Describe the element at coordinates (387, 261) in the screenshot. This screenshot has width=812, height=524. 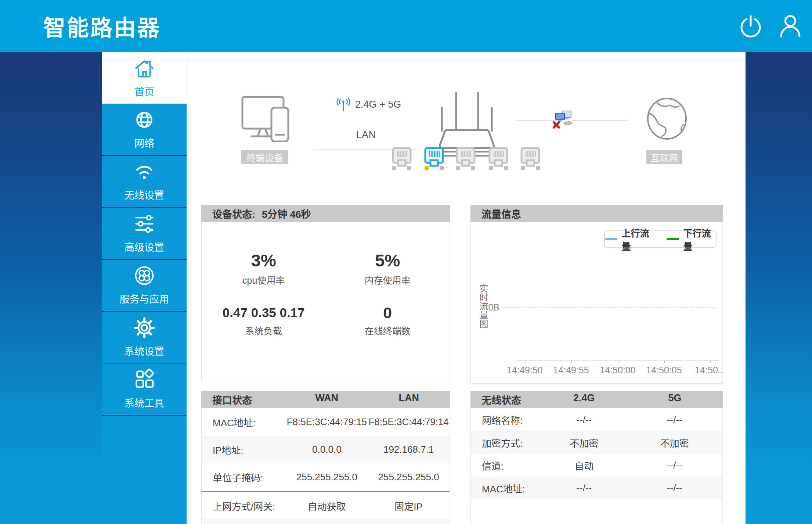
I see `memory-usage-value: 5%` at that location.